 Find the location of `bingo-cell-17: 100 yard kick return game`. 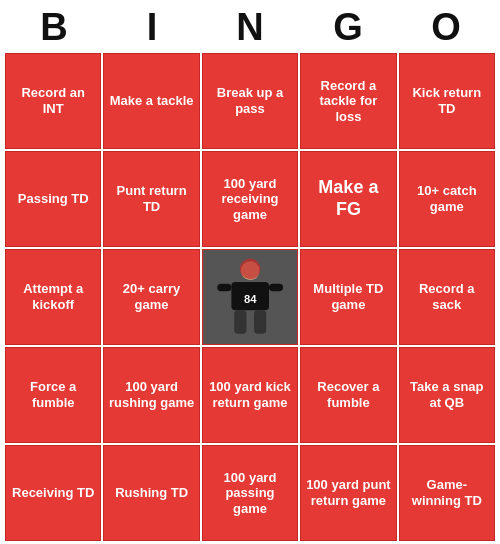

bingo-cell-17: 100 yard kick return game is located at coordinates (250, 395).